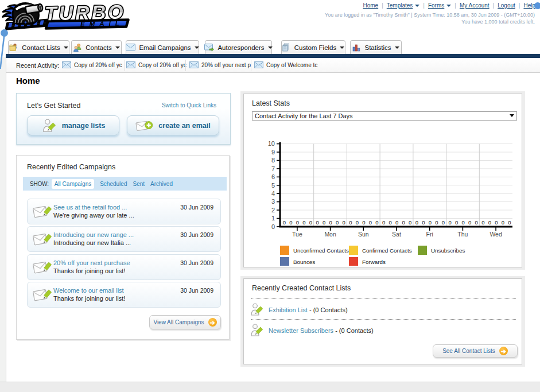  I want to click on svg-text: Confirmed Contacts, so click(387, 250).